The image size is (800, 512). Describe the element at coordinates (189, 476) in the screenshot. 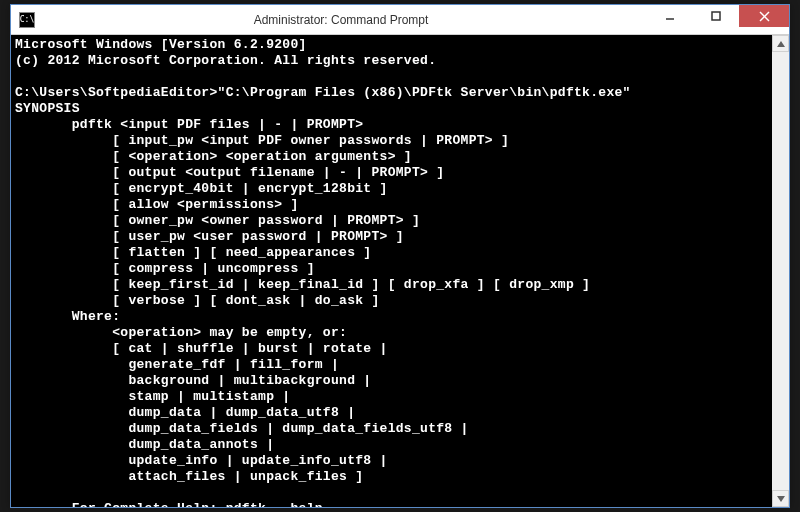

I see `output-line: attach_files | unpack_files ]` at that location.